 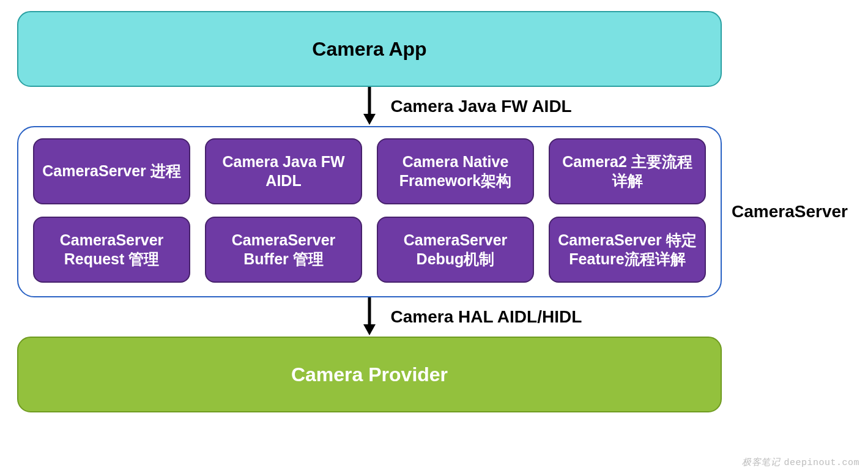 I want to click on node-camera-native-framework: Camera Native Framework架构, so click(x=455, y=171).